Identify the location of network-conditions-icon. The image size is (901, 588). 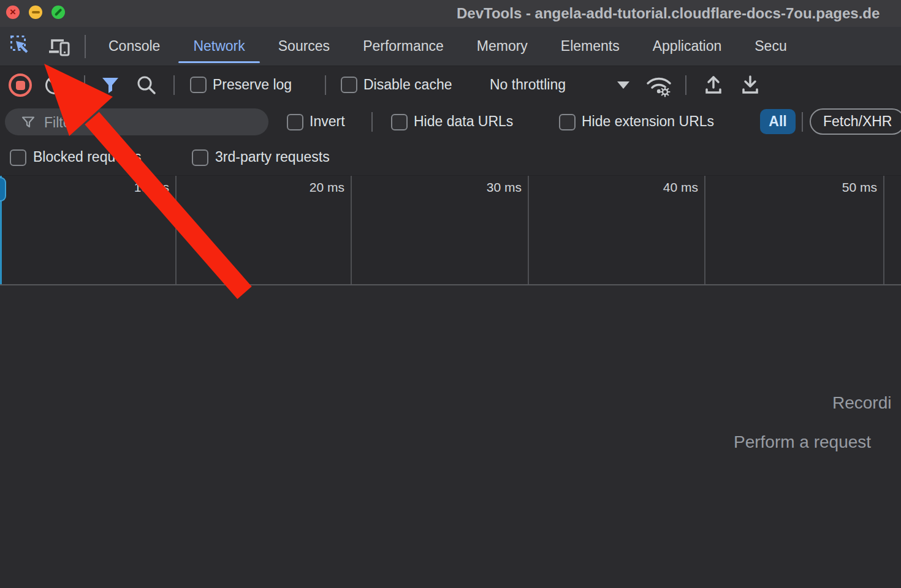
(658, 86).